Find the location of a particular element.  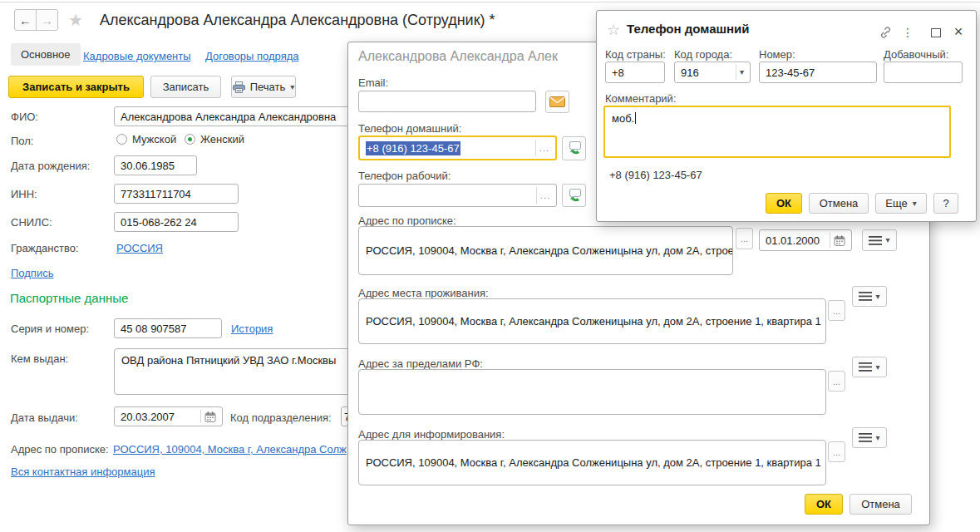

birth-date-input: 30.06.1985 is located at coordinates (155, 165).